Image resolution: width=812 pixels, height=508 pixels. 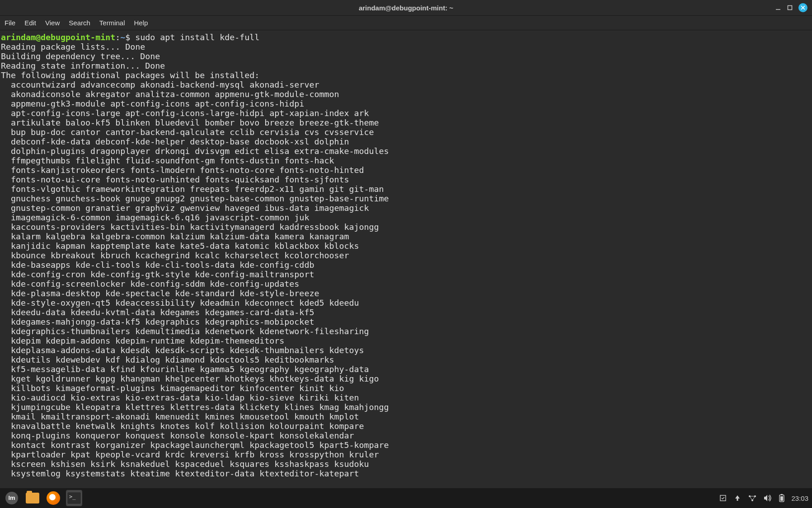 I want to click on firefox-icon, so click(x=53, y=498).